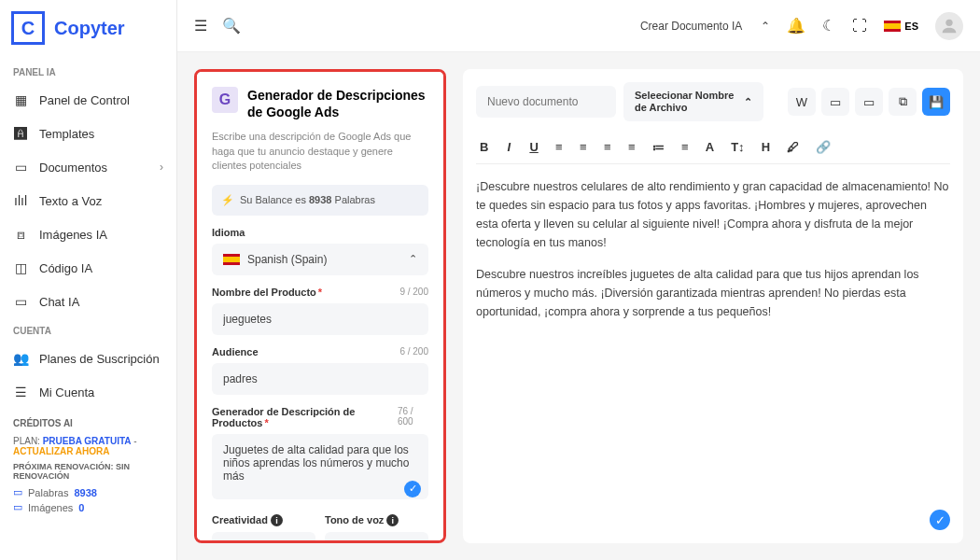 Image resolution: width=980 pixels, height=560 pixels. I want to click on create-doc-dropdown: Crear Documento IA⌃, so click(706, 26).